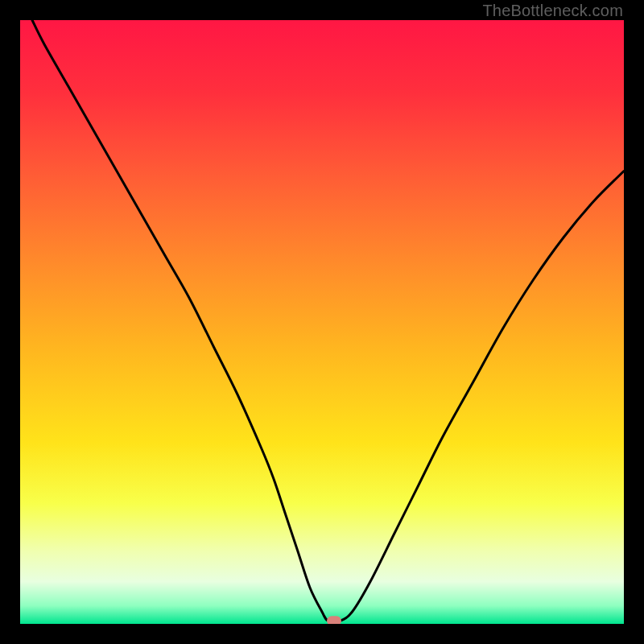 Image resolution: width=644 pixels, height=644 pixels. I want to click on optimal-point-marker, so click(334, 620).